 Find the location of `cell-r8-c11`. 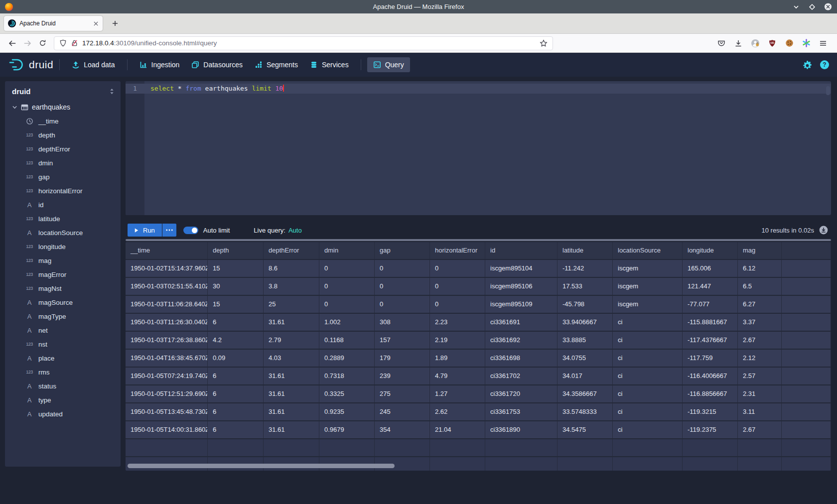

cell-r8-c11 is located at coordinates (806, 412).